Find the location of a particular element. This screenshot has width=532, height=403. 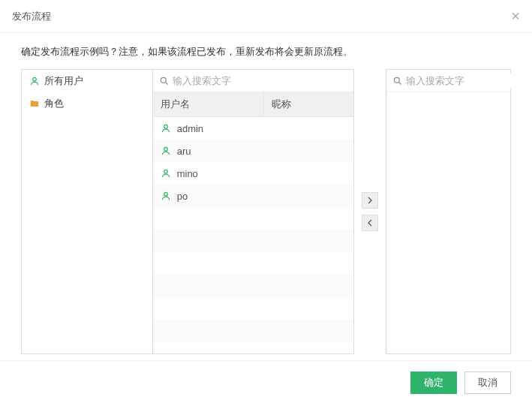

cell-username: aru is located at coordinates (209, 152).